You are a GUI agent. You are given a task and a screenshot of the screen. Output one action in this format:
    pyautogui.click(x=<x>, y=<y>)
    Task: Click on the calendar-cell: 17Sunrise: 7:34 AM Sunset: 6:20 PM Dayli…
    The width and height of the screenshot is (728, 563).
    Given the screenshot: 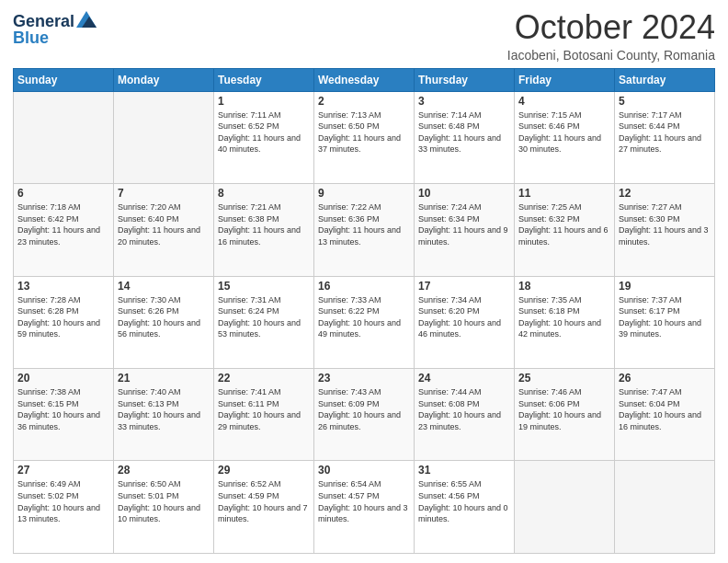 What is the action you would take?
    pyautogui.click(x=465, y=322)
    